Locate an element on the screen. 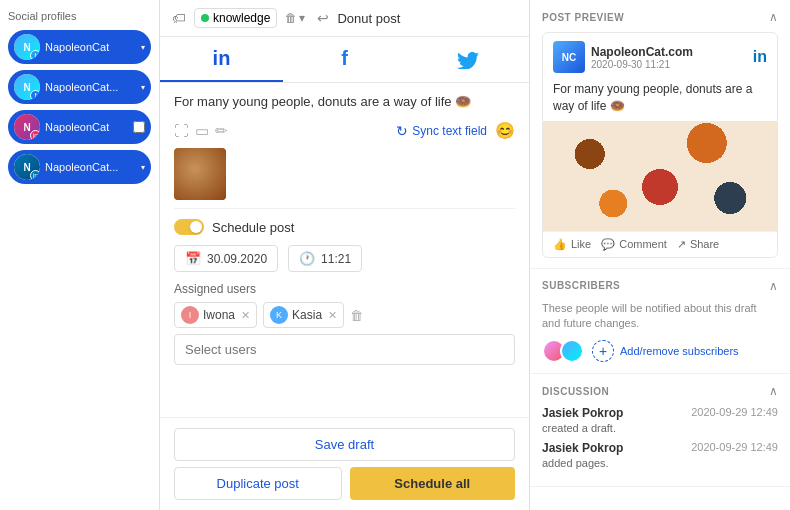 Image resolution: width=790 pixels, height=510 pixels. donut-thumbnail is located at coordinates (200, 174).